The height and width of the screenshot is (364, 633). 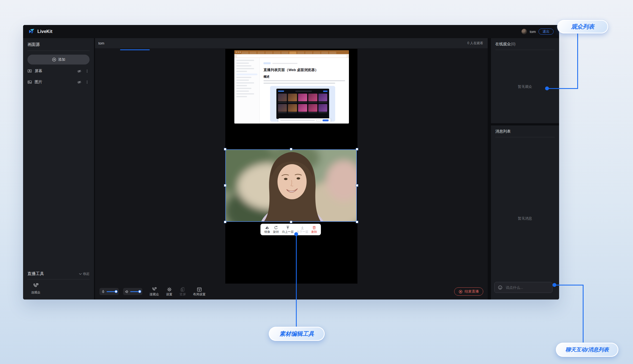 I want to click on mirror-icon, so click(x=267, y=228).